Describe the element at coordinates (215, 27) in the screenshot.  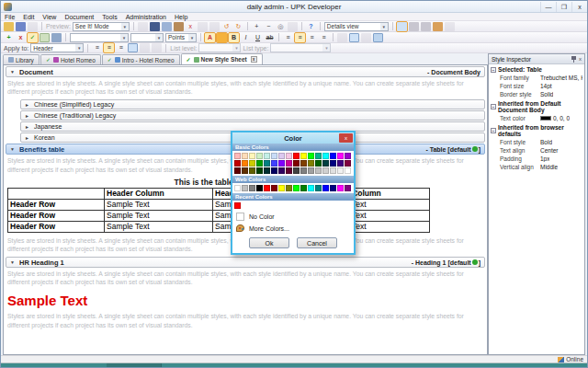
I see `history-icon` at that location.